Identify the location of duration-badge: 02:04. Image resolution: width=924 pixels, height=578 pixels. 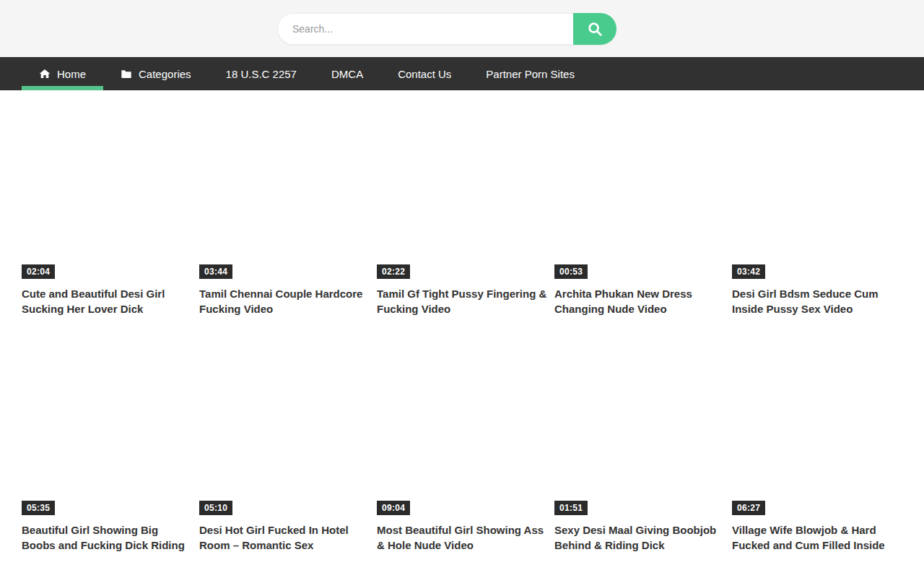
(38, 272).